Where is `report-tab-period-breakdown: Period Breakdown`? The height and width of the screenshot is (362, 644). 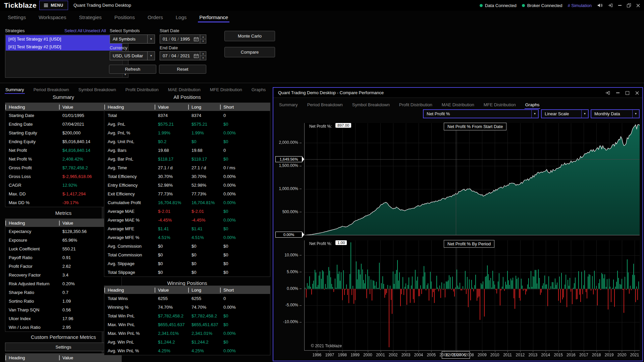 report-tab-period-breakdown: Period Breakdown is located at coordinates (51, 90).